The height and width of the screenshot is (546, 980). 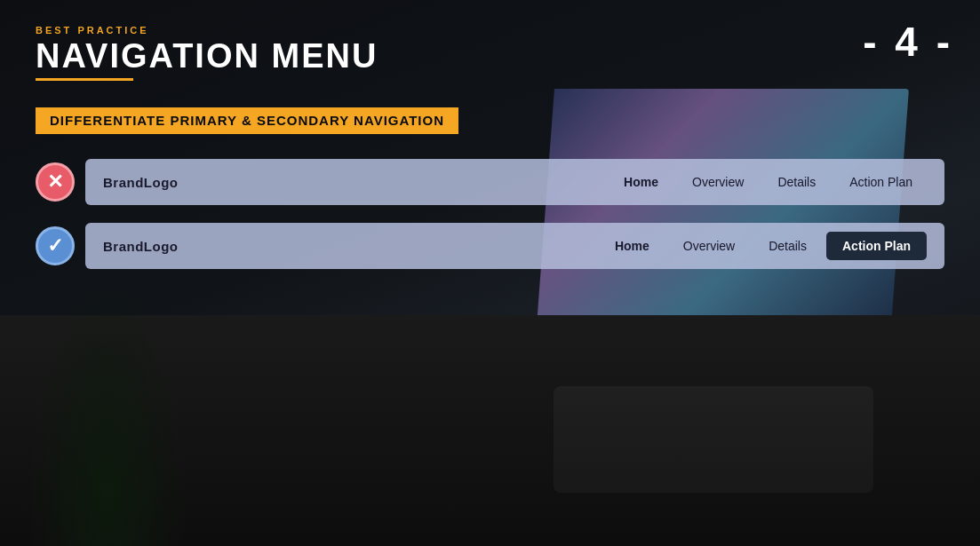 What do you see at coordinates (490, 53) in the screenshot?
I see `header: BEST PRACTICE NAVIGATION MENU` at bounding box center [490, 53].